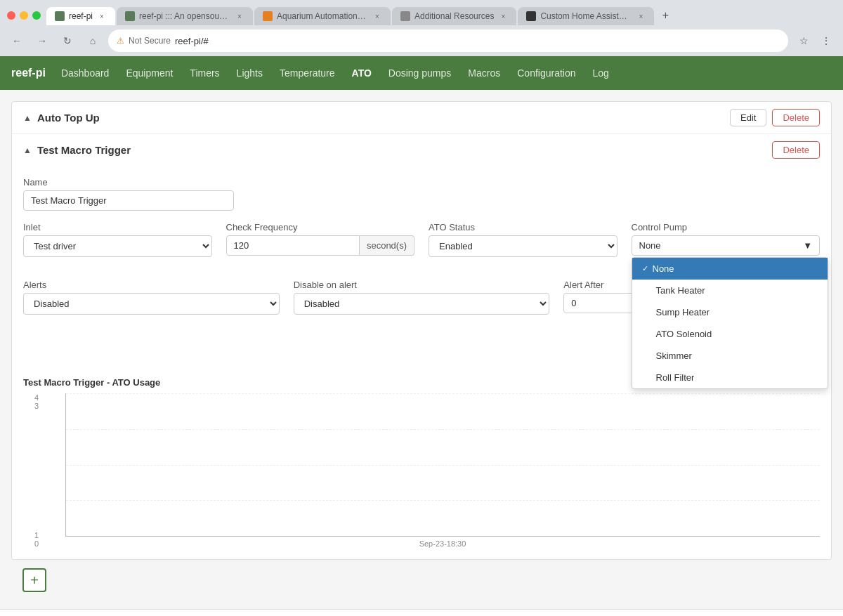 This screenshot has width=843, height=616. What do you see at coordinates (37, 544) in the screenshot?
I see `y-tick-0: 0` at bounding box center [37, 544].